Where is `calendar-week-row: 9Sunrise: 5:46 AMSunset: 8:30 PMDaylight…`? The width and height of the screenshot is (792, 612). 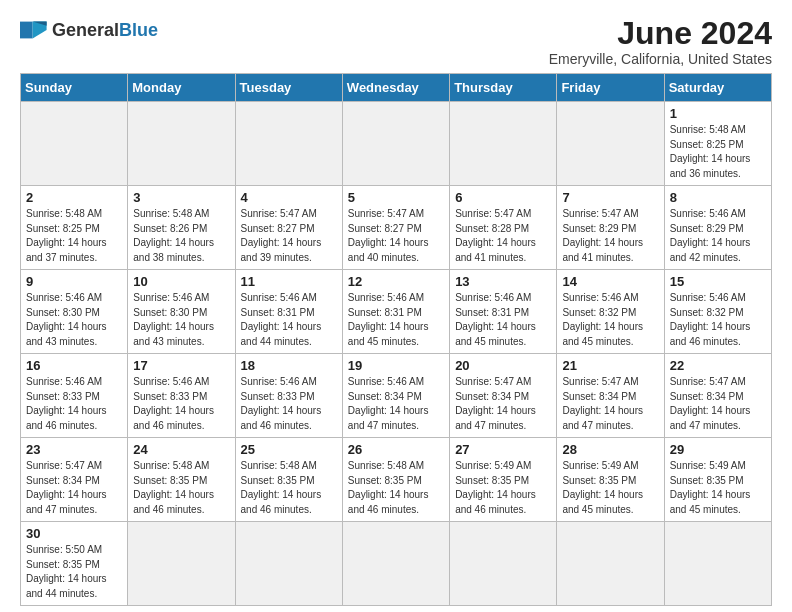
calendar-week-row: 9Sunrise: 5:46 AMSunset: 8:30 PMDaylight… is located at coordinates (396, 312).